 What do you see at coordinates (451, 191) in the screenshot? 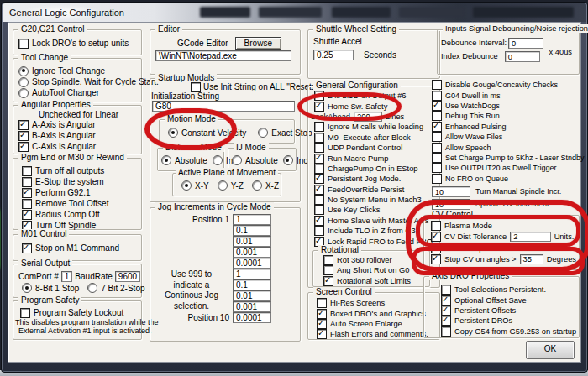
I see `spindle-incr-input: 10` at bounding box center [451, 191].